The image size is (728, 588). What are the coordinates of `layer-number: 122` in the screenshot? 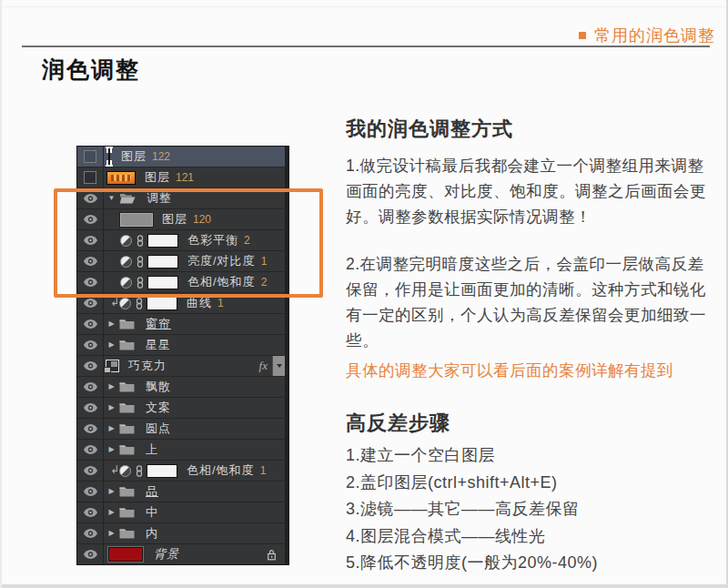 It's located at (161, 157).